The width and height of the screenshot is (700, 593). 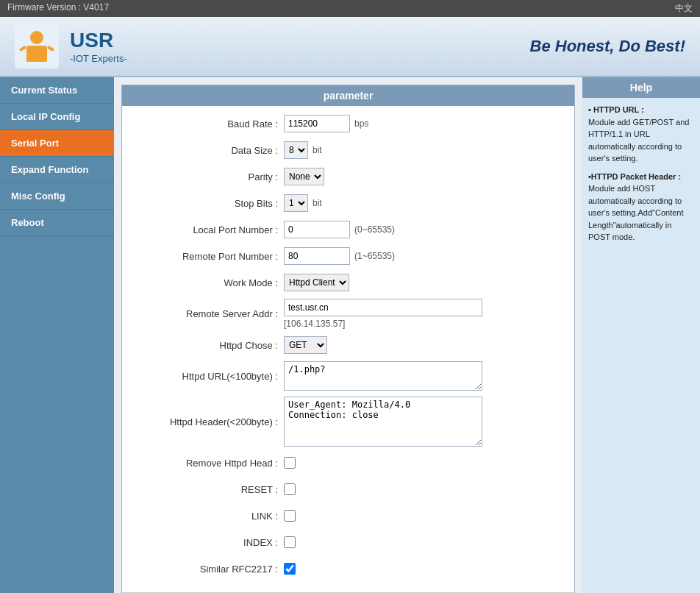 I want to click on help-item-1: • HTTPD URL : Module add GET/POST and HT…, so click(x=641, y=134).